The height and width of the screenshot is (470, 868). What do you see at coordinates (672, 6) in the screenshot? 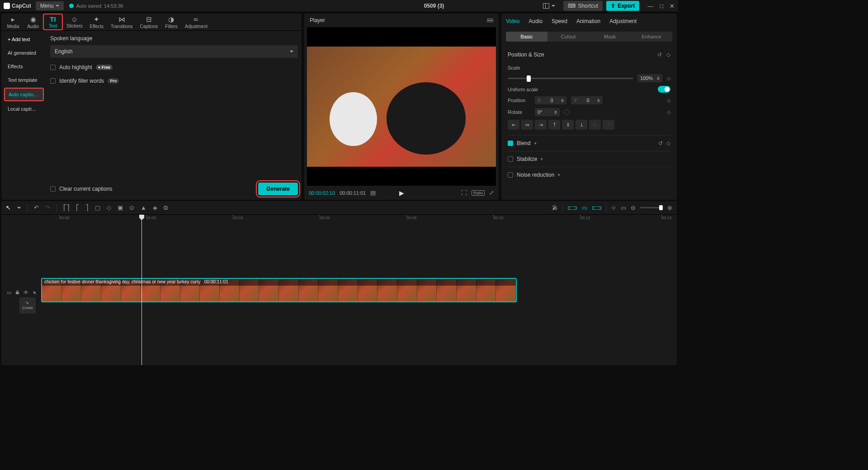
I see `close-button: ✕` at bounding box center [672, 6].